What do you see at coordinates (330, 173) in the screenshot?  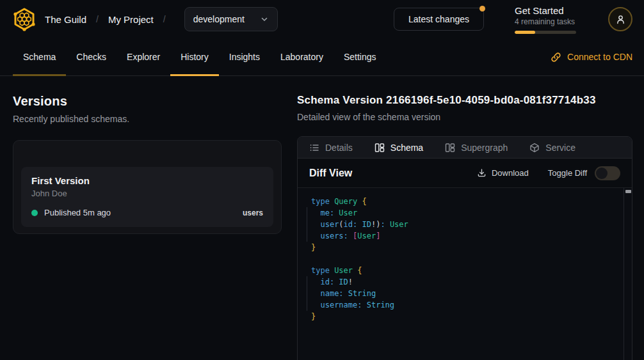 I see `diff-view-title: Diff View` at bounding box center [330, 173].